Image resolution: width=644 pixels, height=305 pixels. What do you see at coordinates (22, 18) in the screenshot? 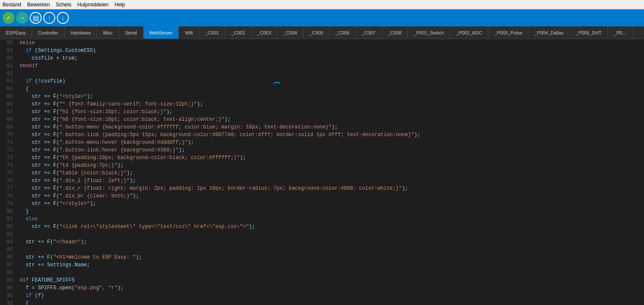
I see `upload-button: →` at bounding box center [22, 18].